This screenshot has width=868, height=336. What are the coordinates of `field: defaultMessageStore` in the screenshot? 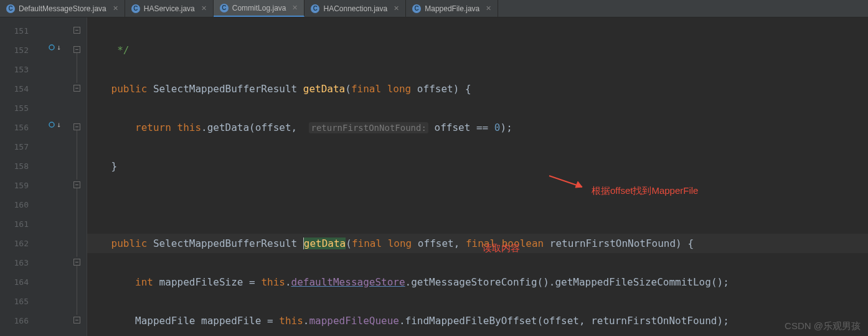 It's located at (349, 282).